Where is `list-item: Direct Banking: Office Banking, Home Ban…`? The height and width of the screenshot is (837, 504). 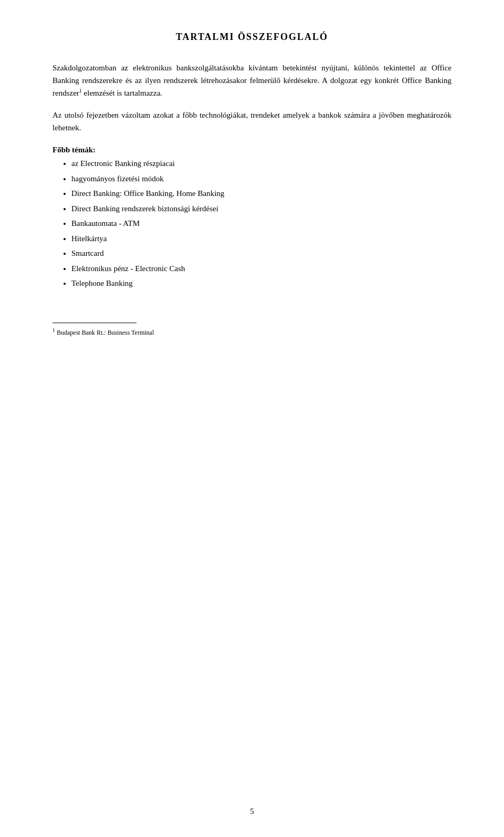
list-item: Direct Banking: Office Banking, Home Ban… is located at coordinates (261, 193).